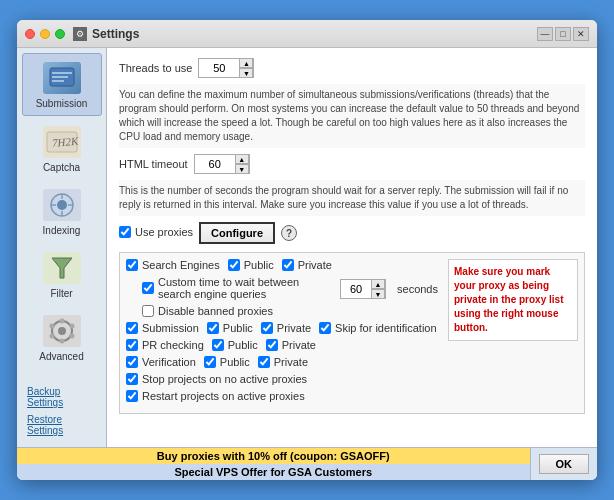 This screenshot has width=614, height=500. I want to click on svg-text: 7H2K, so click(64, 142).